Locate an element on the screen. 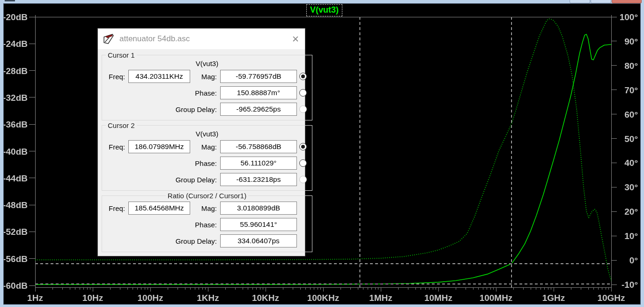  cursor1-group-delay-value: -965.29625ps is located at coordinates (259, 109).